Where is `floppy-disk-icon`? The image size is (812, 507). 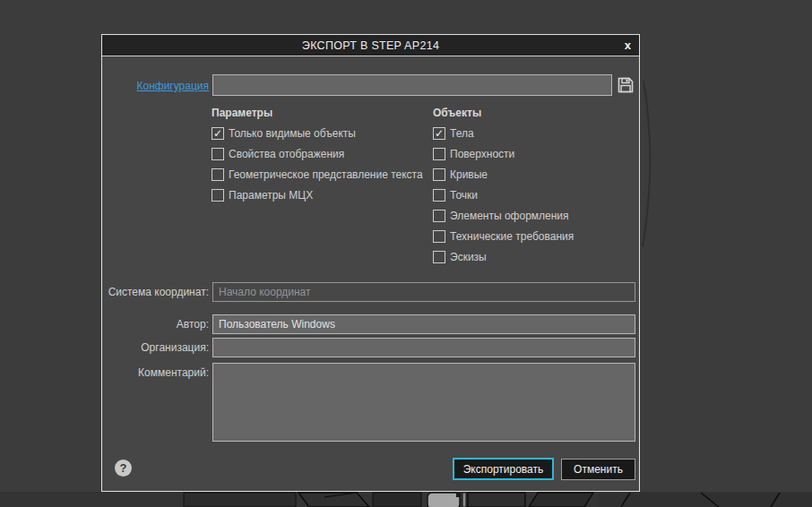
floppy-disk-icon is located at coordinates (626, 85).